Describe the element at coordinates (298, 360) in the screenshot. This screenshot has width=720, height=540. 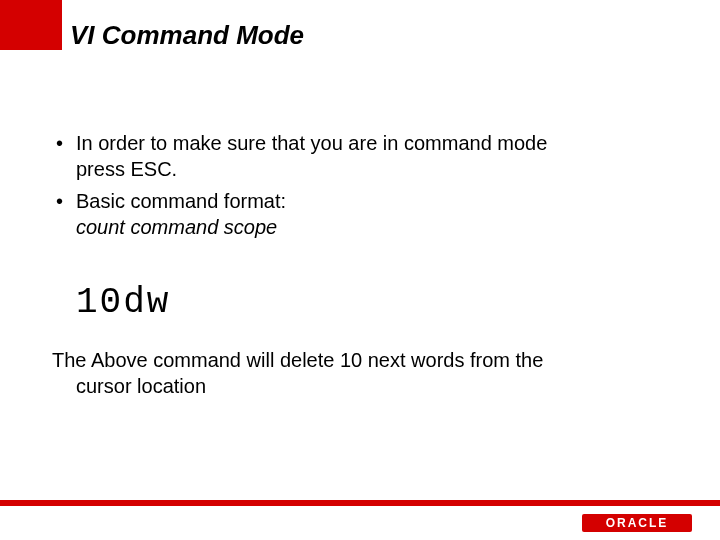
I see `description-line1: The Above command will delete 10 next wo…` at that location.